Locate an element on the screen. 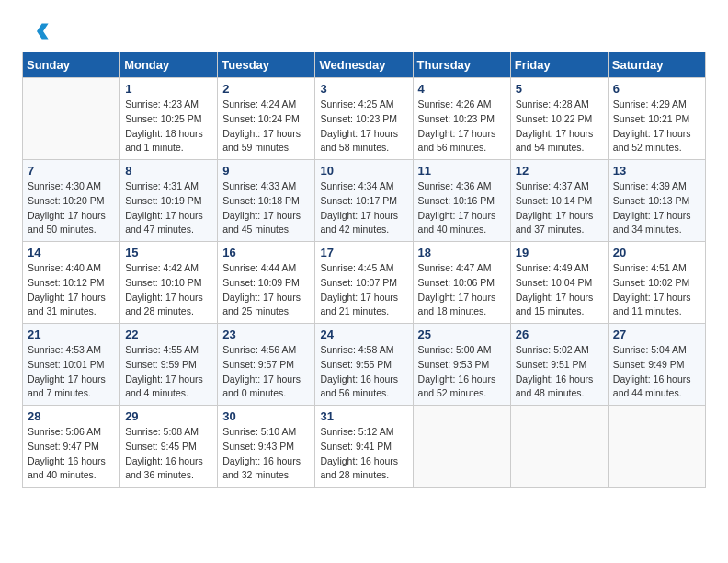 Image resolution: width=728 pixels, height=563 pixels. calendar-cell: 11Sunrise: 4:36 AM Sunset: 10:16 PM Dayl… is located at coordinates (461, 201).